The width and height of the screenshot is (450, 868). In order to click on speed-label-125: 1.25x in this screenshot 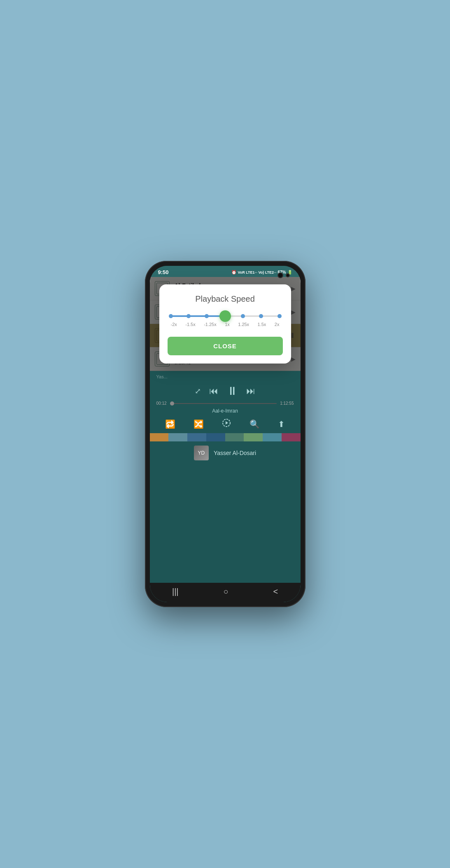, I will do `click(244, 324)`.